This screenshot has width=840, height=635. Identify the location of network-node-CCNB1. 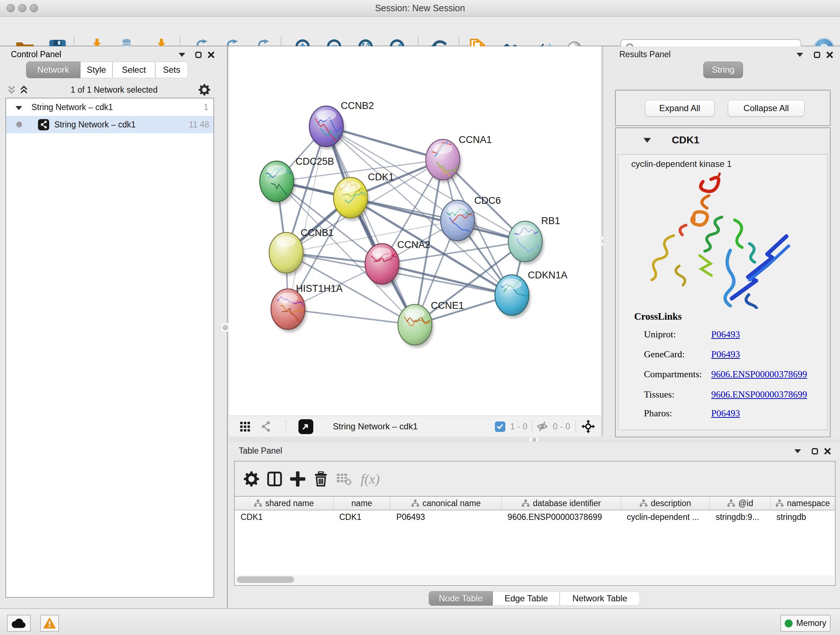
(287, 254).